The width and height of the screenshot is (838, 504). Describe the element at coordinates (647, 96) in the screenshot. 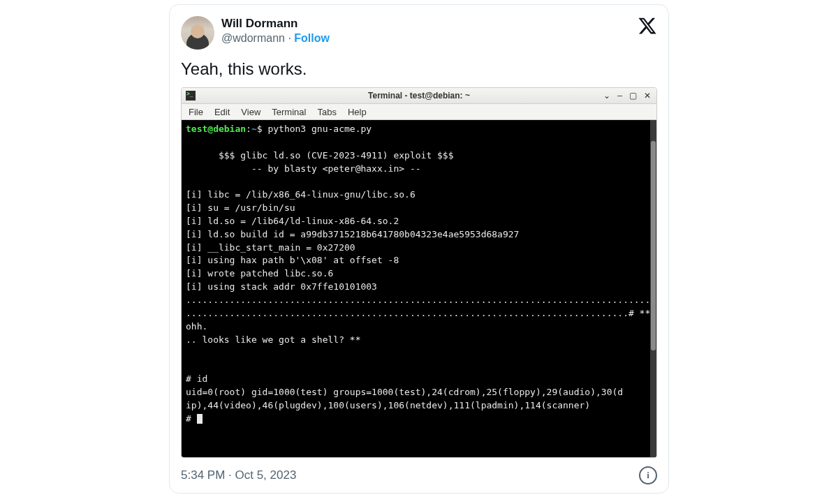

I see `close-icon: ✕` at that location.